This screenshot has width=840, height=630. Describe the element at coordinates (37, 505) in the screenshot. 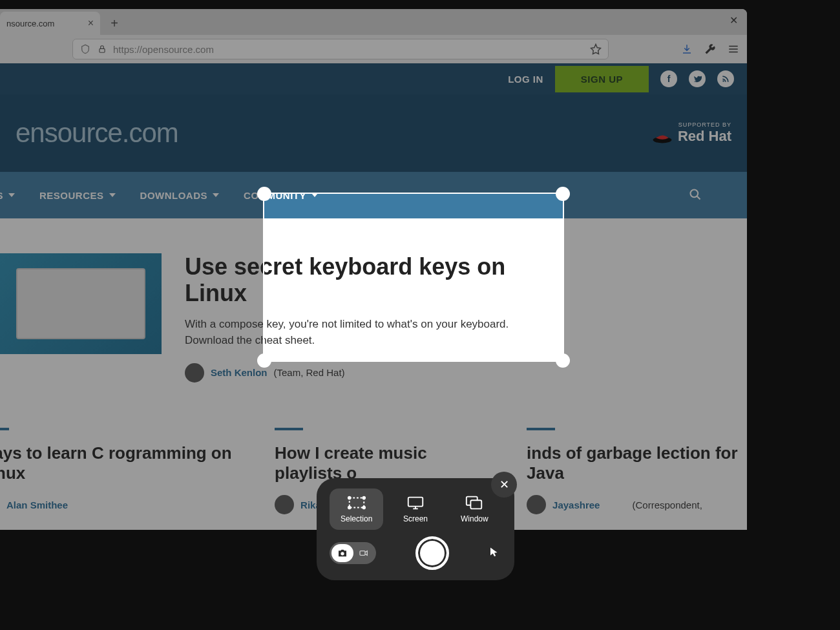

I see `card-author: Alan Smithee` at that location.